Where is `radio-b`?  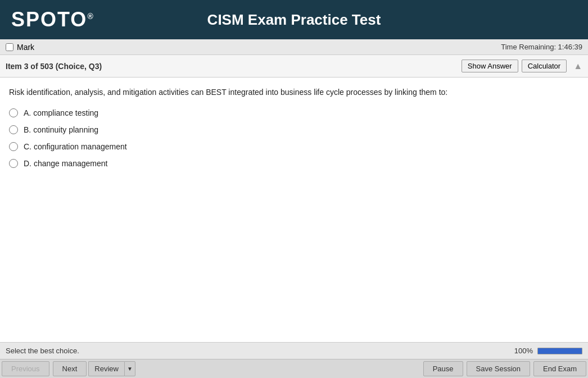
radio-b is located at coordinates (13, 130).